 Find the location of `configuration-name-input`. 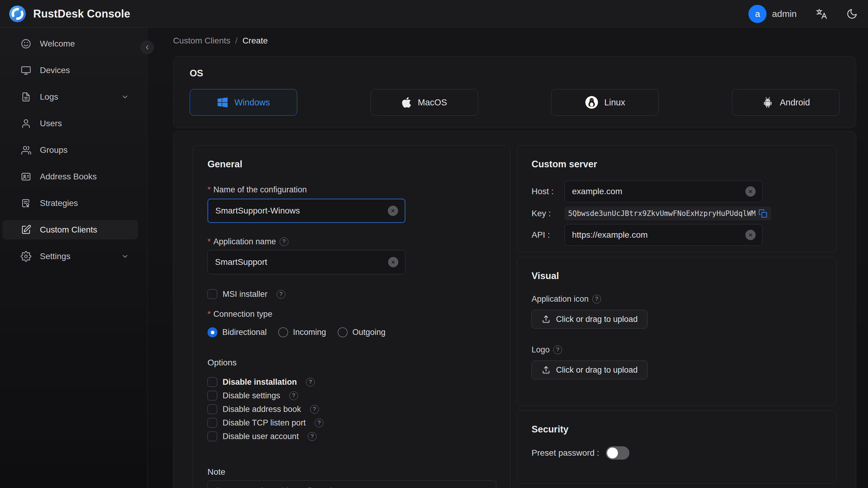

configuration-name-input is located at coordinates (302, 211).